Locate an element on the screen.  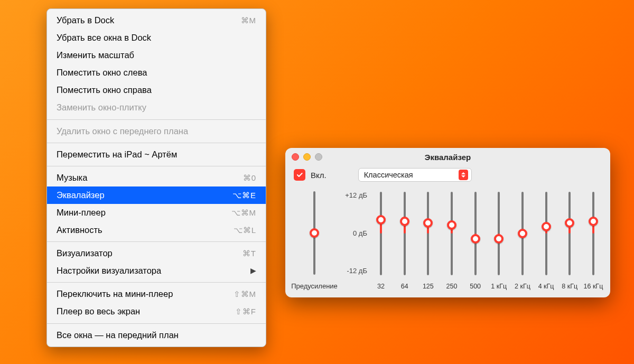
menu-item-shortcut: ⌥⌘E is located at coordinates (244, 195).